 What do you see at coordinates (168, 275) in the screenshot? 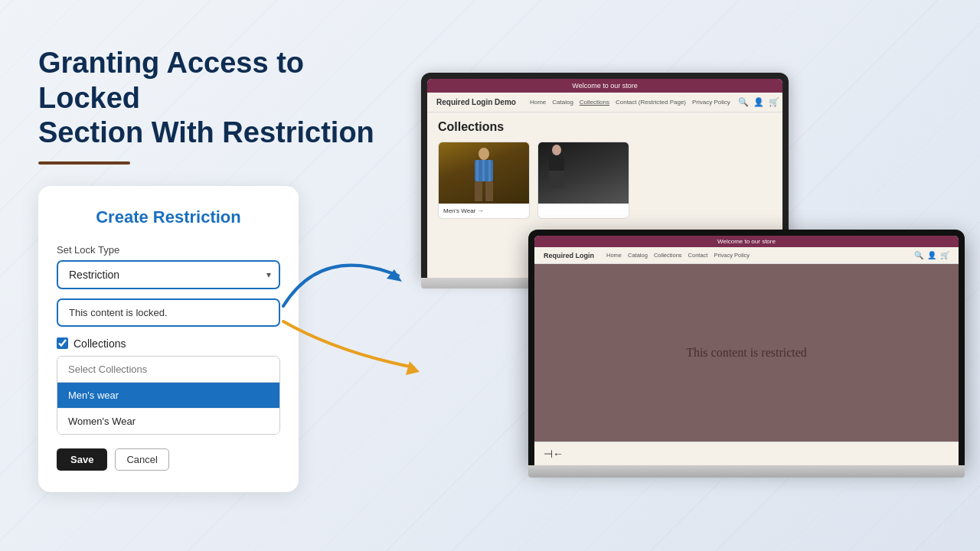
I see `lock-type-select: Restriction Password` at bounding box center [168, 275].